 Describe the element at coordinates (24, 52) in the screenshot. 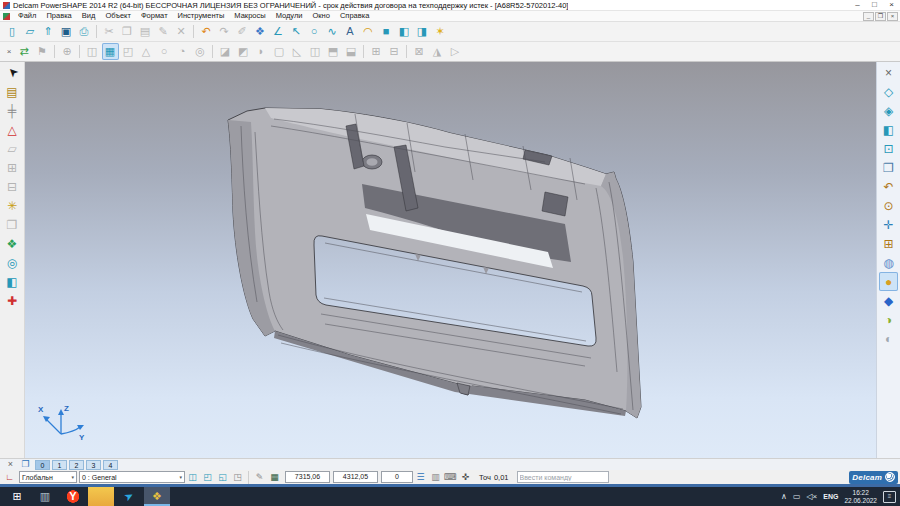

I see `version-compare-icon: ⇄` at that location.